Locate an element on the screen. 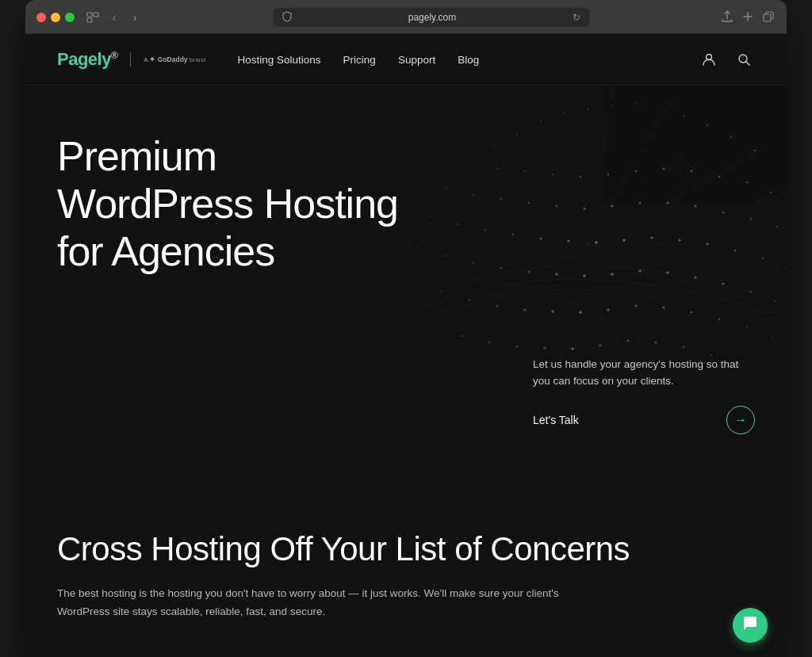  logo-text: Pagely® is located at coordinates (87, 59).